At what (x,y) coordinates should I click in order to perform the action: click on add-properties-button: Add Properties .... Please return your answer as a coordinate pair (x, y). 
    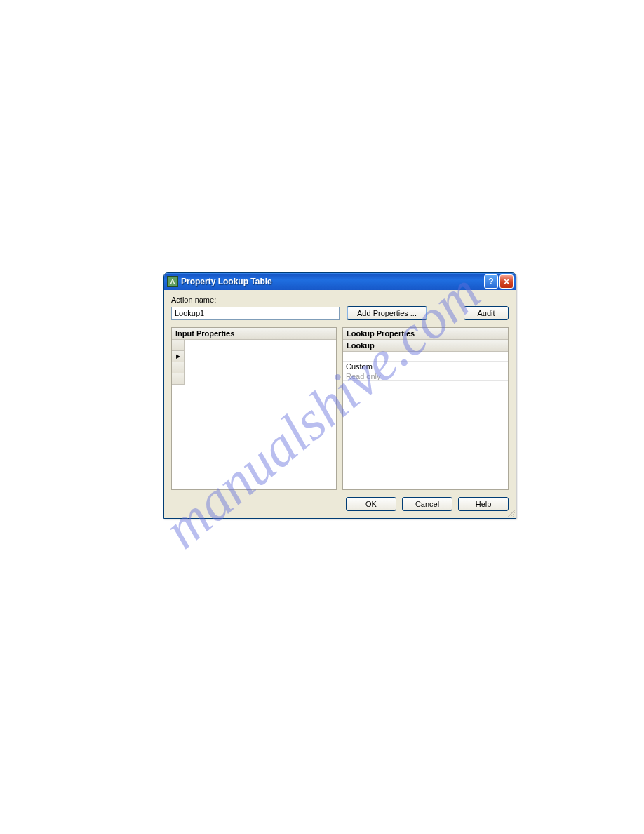
    Looking at the image, I should click on (387, 313).